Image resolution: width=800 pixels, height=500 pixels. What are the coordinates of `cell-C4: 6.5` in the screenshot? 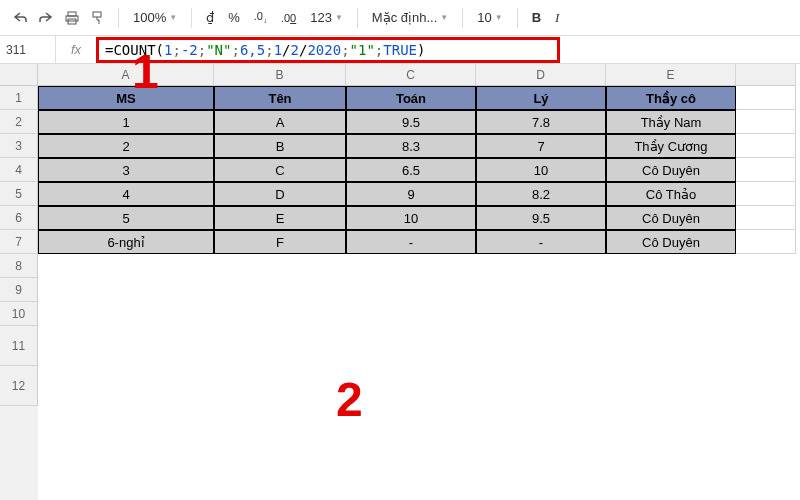 It's located at (411, 170).